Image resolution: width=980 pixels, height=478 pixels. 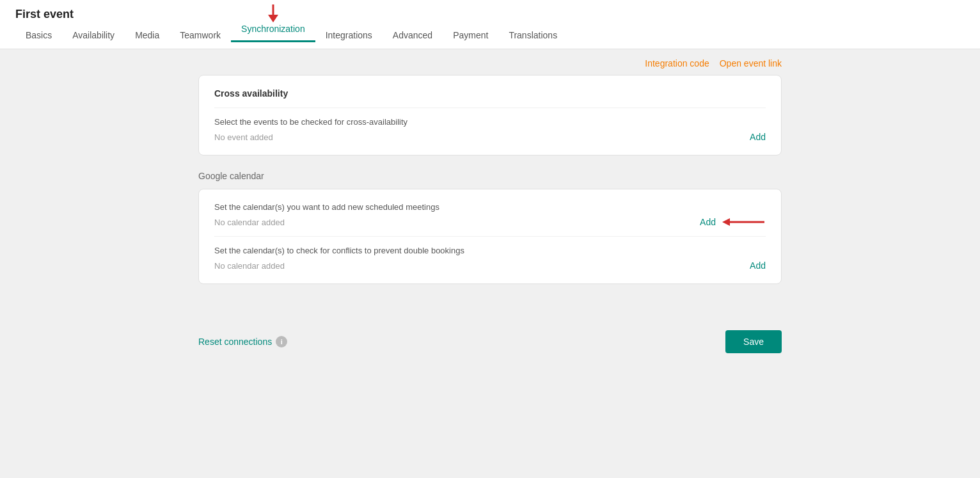 I want to click on calendar-meetings-add-button: Add, so click(x=707, y=222).